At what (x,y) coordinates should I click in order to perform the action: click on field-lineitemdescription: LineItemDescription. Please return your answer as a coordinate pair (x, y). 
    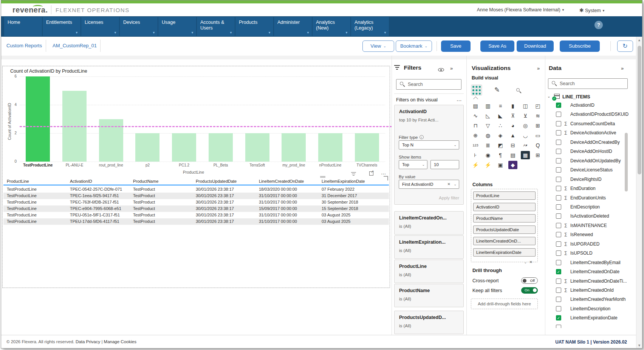
    Looking at the image, I should click on (590, 309).